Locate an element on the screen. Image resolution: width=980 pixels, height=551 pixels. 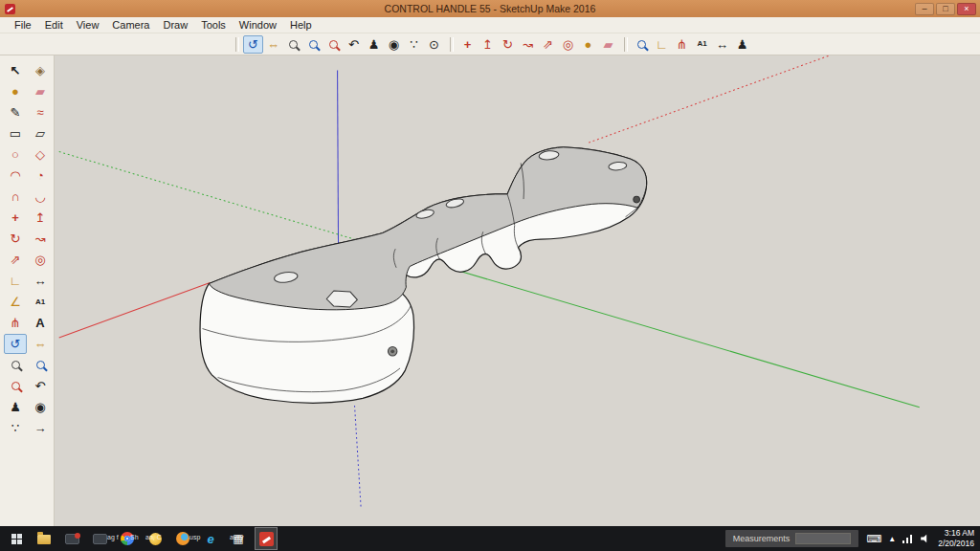
next-view-button: → is located at coordinates (40, 429).